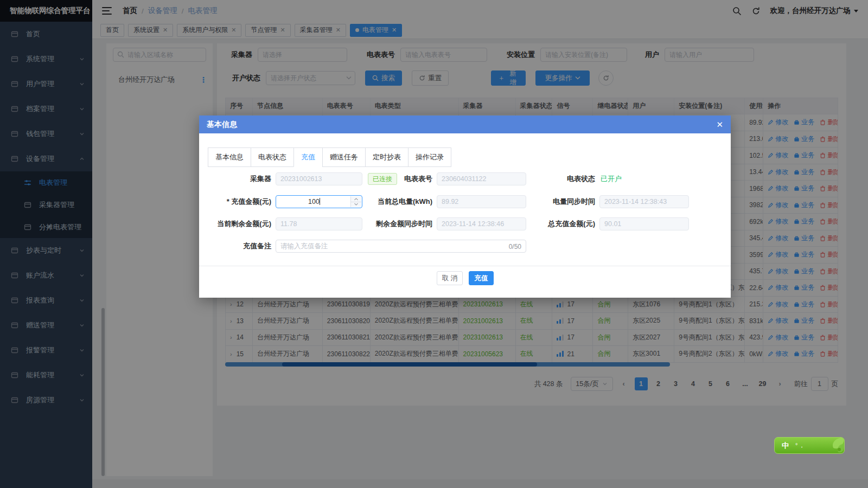 Image resolution: width=868 pixels, height=488 pixels. I want to click on kwh-sync-time-field: 2023-11-14 12:38:43, so click(644, 202).